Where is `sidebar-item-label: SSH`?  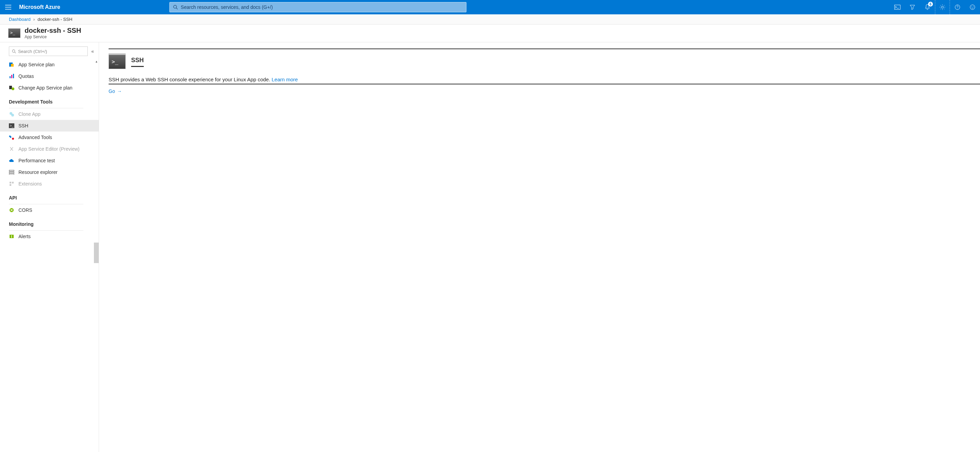
sidebar-item-label: SSH is located at coordinates (23, 126).